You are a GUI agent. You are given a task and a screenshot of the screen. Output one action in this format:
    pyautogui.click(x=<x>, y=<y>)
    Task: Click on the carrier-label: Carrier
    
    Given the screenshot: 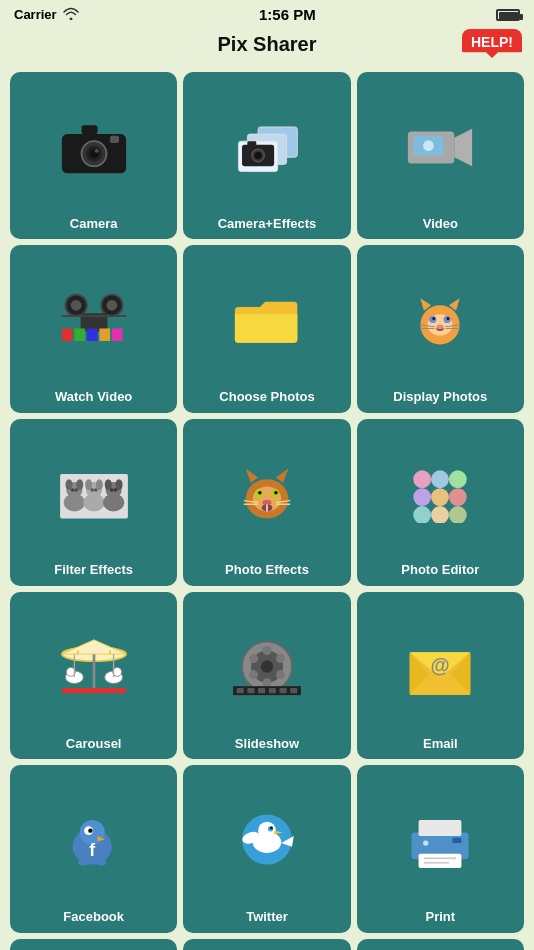 What is the action you would take?
    pyautogui.click(x=36, y=14)
    